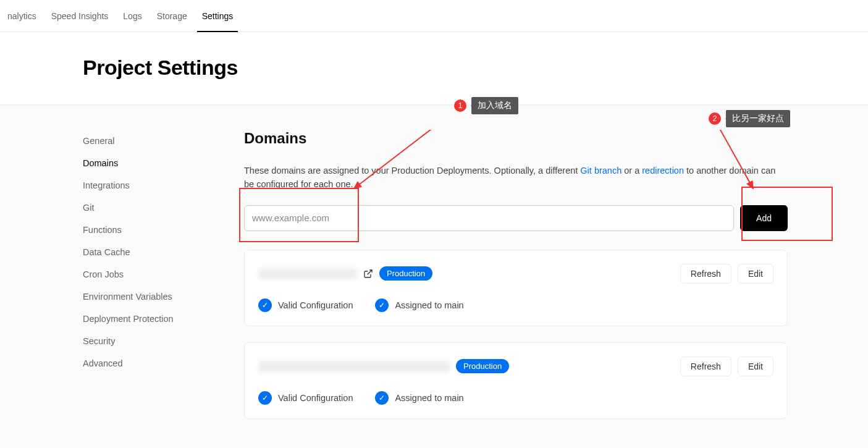  What do you see at coordinates (148, 208) in the screenshot?
I see `sidebar-item-git: Git` at bounding box center [148, 208].